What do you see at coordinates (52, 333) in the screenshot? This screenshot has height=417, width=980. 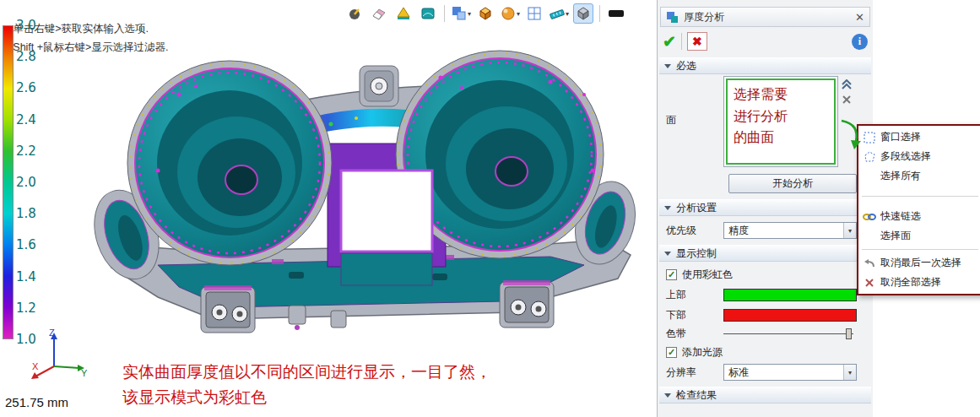 I see `z-axis-label: Z` at bounding box center [52, 333].